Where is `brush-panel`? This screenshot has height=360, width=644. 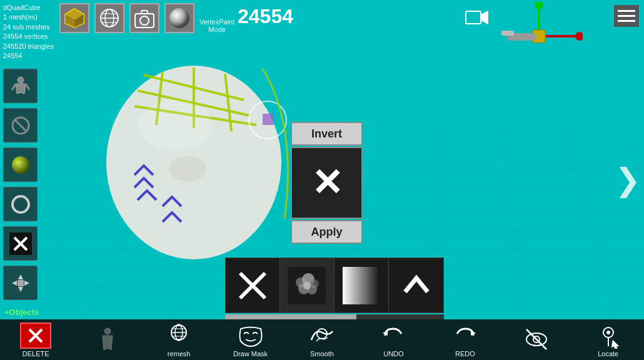
brush-panel is located at coordinates (335, 289).